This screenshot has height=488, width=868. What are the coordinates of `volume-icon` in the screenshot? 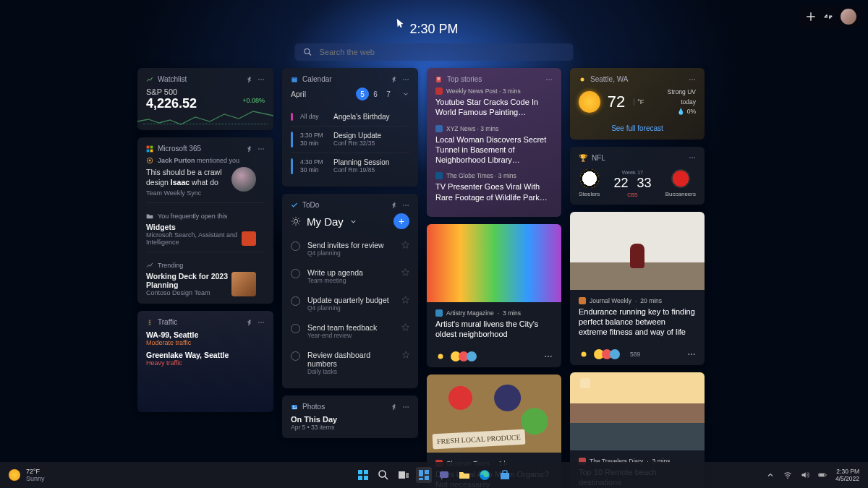 It's located at (805, 475).